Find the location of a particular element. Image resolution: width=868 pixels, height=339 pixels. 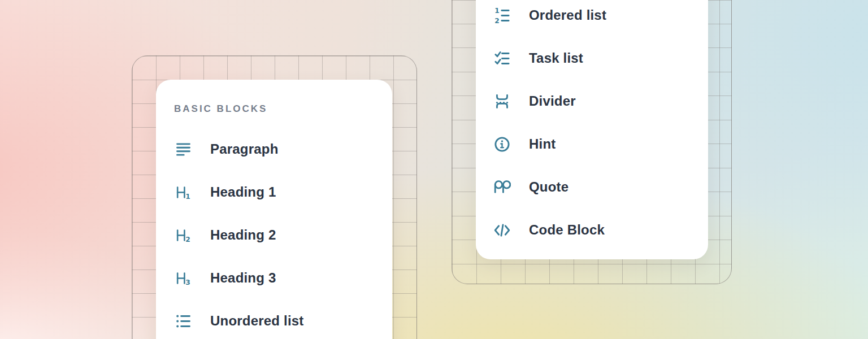

menu-item-unordered-list: Unordered list is located at coordinates (283, 319).